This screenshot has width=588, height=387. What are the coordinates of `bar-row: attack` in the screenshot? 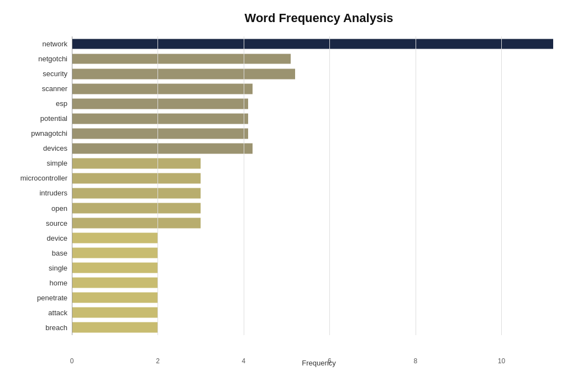 It's located at (319, 312).